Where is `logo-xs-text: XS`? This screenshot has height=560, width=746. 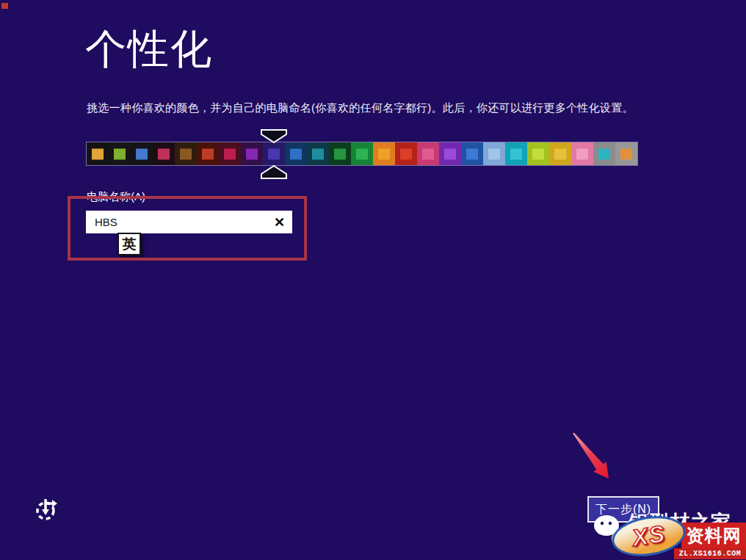 logo-xs-text: XS is located at coordinates (649, 537).